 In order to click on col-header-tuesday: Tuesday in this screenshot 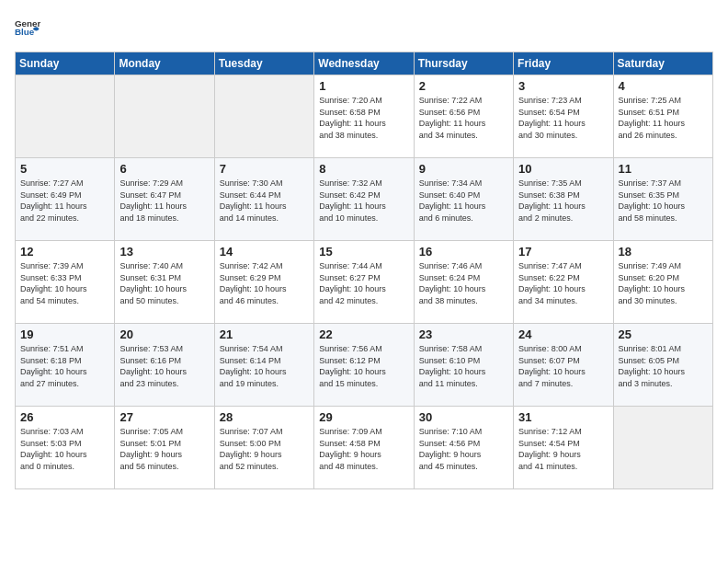, I will do `click(264, 64)`.